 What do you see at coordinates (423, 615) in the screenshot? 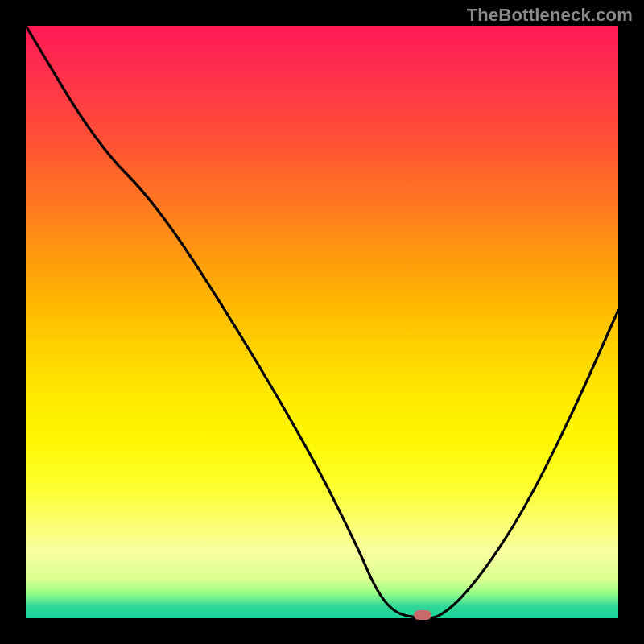
I see `optimum-marker` at bounding box center [423, 615].